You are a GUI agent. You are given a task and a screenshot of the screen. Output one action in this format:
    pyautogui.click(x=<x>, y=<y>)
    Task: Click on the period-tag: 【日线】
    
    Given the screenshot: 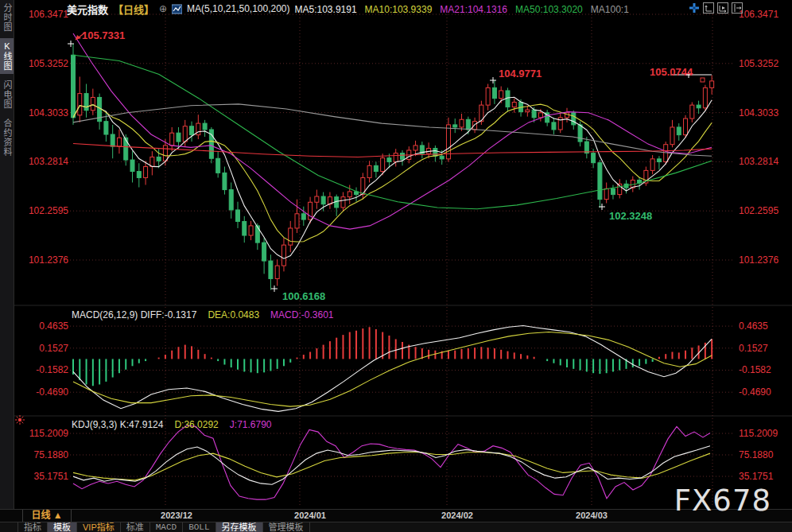 What is the action you would take?
    pyautogui.click(x=134, y=10)
    